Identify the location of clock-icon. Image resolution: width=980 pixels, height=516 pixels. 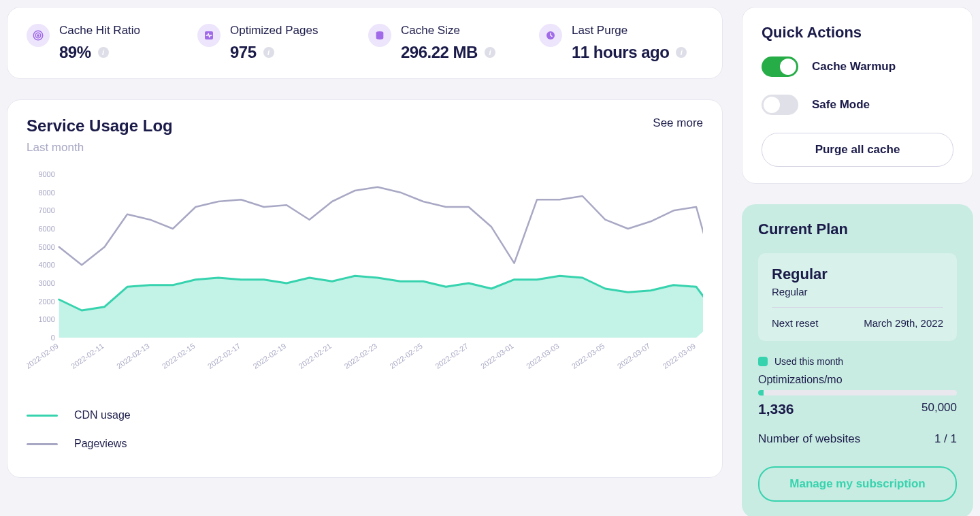
(551, 35).